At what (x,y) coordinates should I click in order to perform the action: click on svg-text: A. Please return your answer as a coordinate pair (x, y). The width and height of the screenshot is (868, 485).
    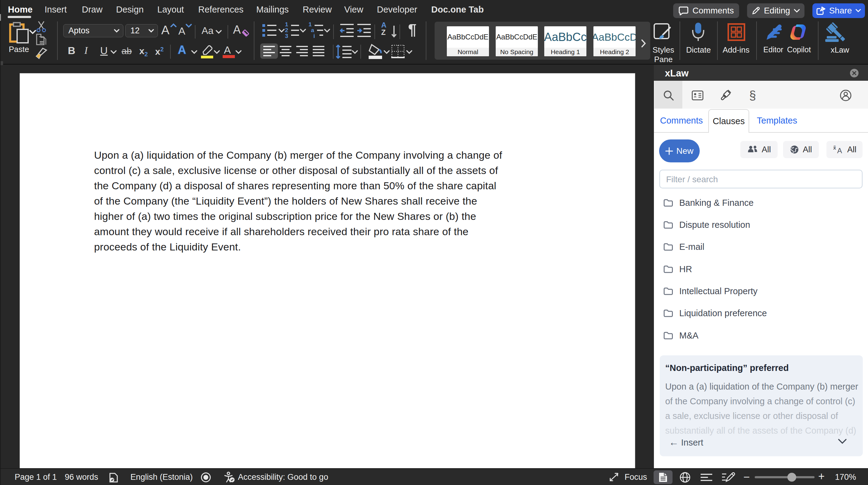
    Looking at the image, I should click on (840, 150).